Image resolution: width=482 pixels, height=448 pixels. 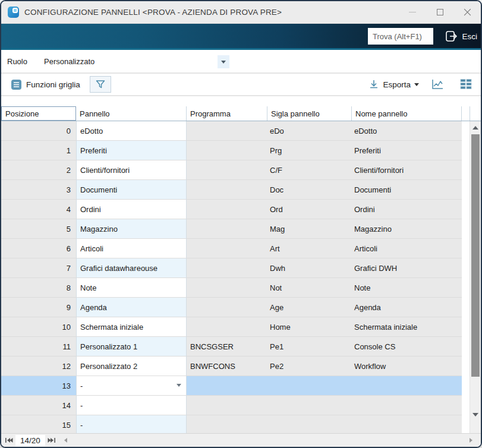 I want to click on maximize-button, so click(x=440, y=12).